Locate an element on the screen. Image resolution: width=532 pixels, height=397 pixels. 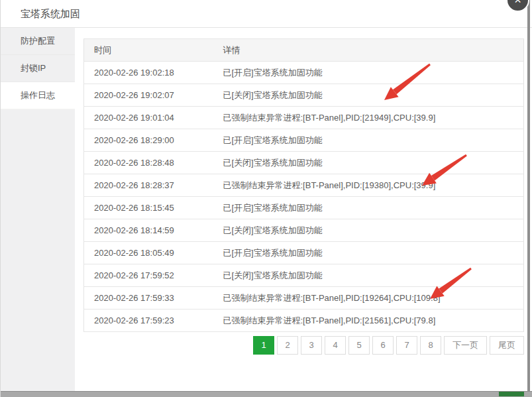
table-row: 2020-02-26 17:59:23已强制结束异常进程:[BT-Panel],… is located at coordinates (304, 321).